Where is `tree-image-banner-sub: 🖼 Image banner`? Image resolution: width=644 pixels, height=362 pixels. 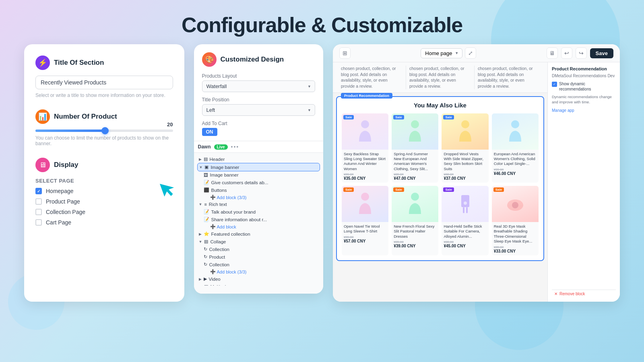
tree-image-banner-sub: 🖼 Image banner is located at coordinates (258, 175).